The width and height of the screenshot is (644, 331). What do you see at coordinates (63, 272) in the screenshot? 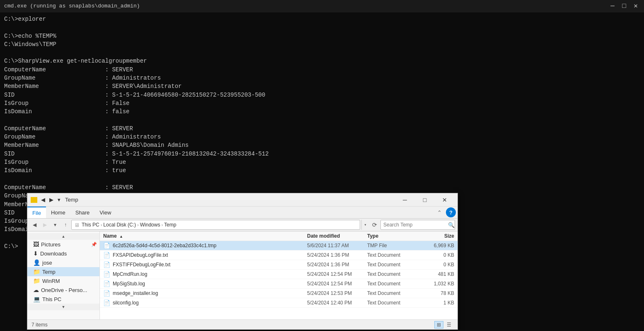
I see `sidebar-item-temp: 📁 Temp` at bounding box center [63, 272].